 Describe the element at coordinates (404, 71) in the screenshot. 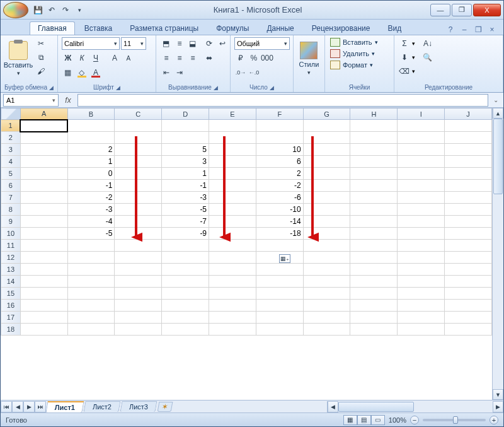

I see `clear-icon: ⌫` at that location.